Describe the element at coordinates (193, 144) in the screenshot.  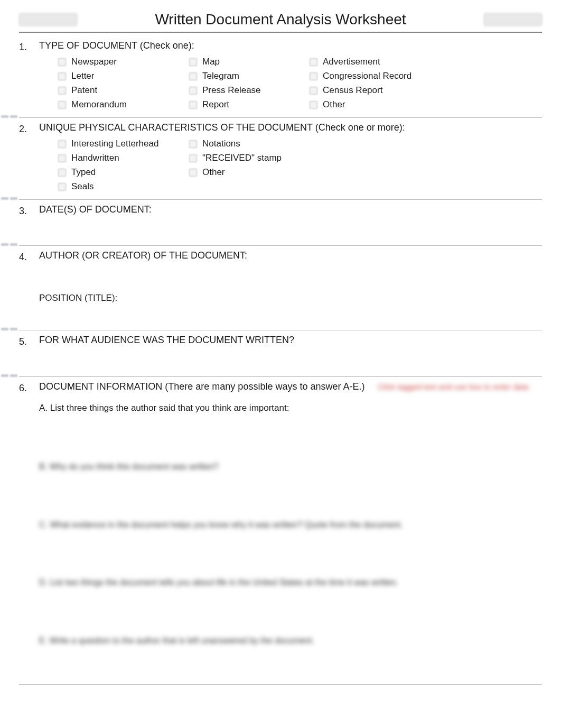
I see `checkbox-notations` at that location.